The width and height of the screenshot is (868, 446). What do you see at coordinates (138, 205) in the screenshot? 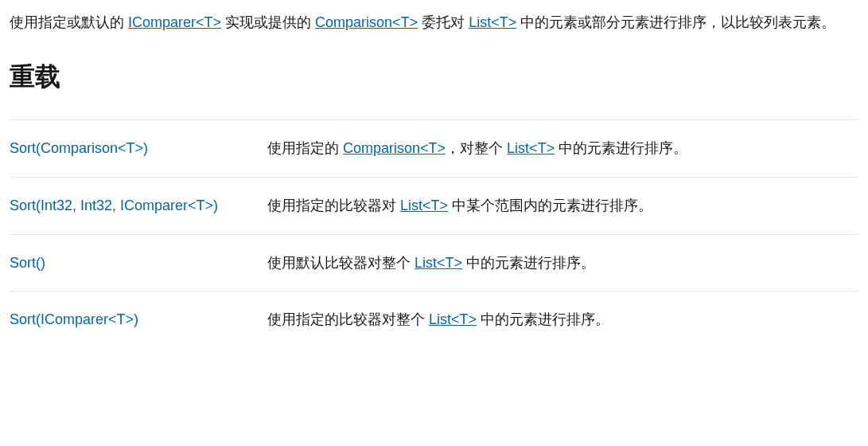
I see `overload-name-cell: Sort(Int32, Int32, IComparer<T>)` at bounding box center [138, 205].